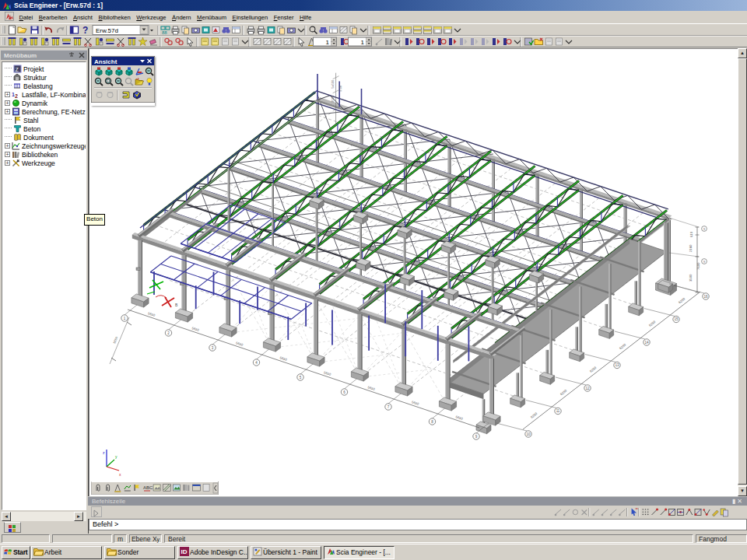 The width and height of the screenshot is (747, 560). What do you see at coordinates (699, 266) in the screenshot?
I see `svg-text: 7600` at bounding box center [699, 266].